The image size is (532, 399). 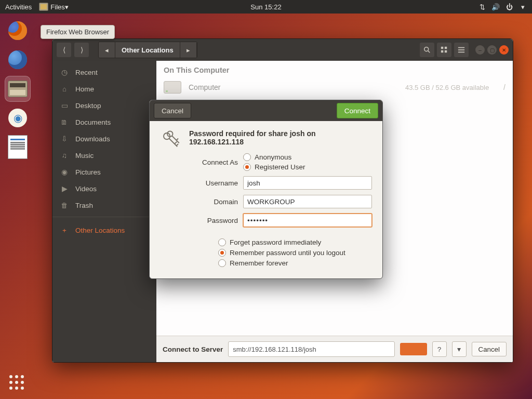 I want to click on videos-icon: ▶, so click(x=64, y=189).